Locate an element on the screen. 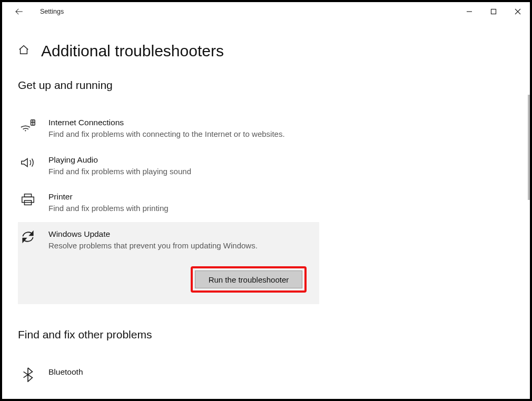 The image size is (532, 401). section-2: Find and fix other problems Bluetooth is located at coordinates (266, 359).